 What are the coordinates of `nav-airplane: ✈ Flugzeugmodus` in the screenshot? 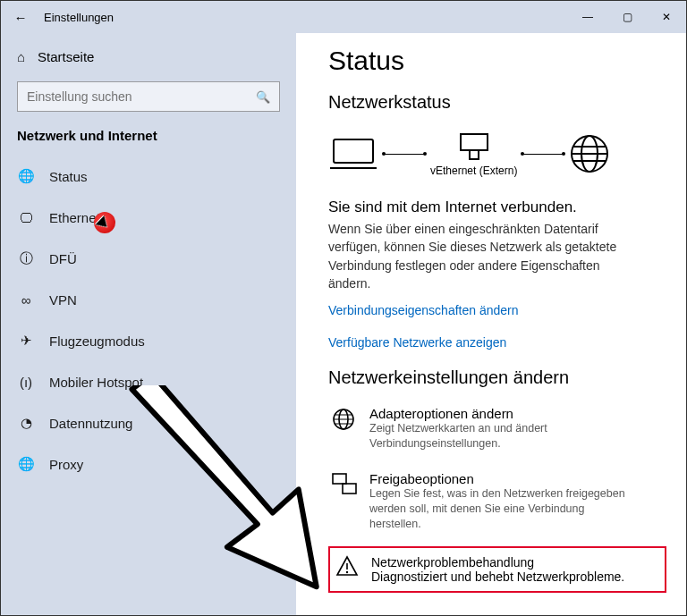 It's located at (148, 341).